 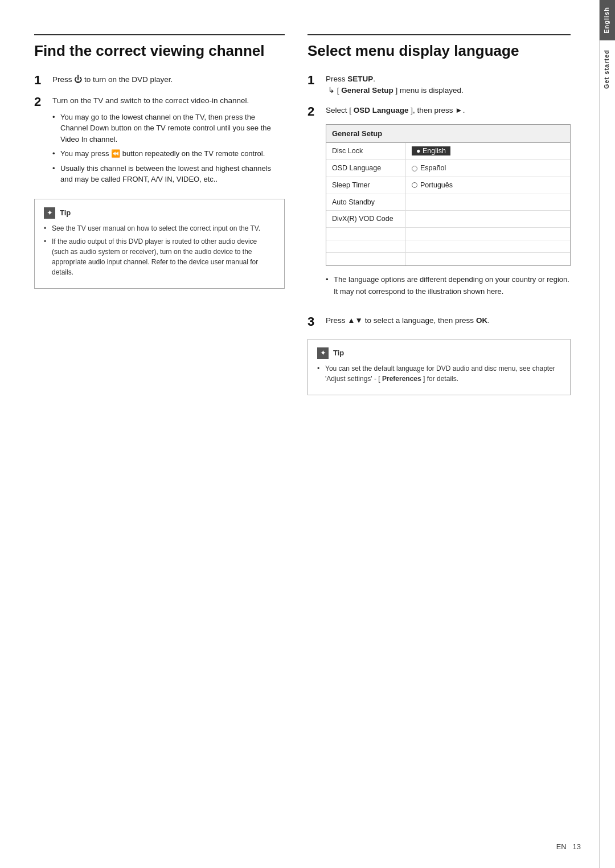 What do you see at coordinates (436, 186) in the screenshot?
I see `portugues-label: Português` at bounding box center [436, 186].